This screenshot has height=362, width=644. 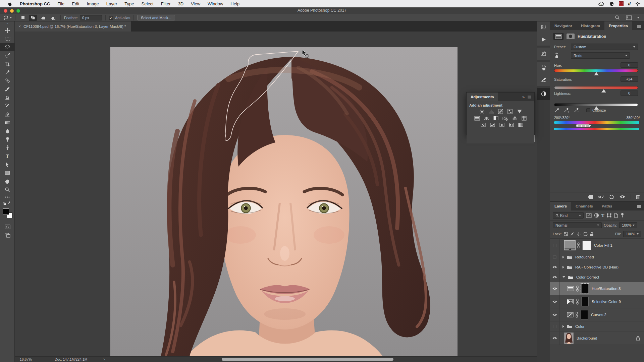 What do you see at coordinates (524, 118) in the screenshot?
I see `color-lookup-icon` at bounding box center [524, 118].